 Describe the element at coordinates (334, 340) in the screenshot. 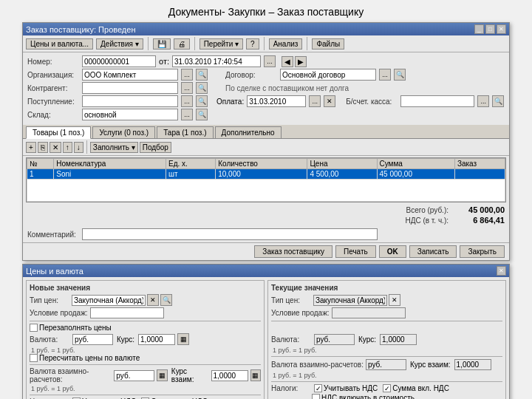

I see `right-input-currency` at that location.